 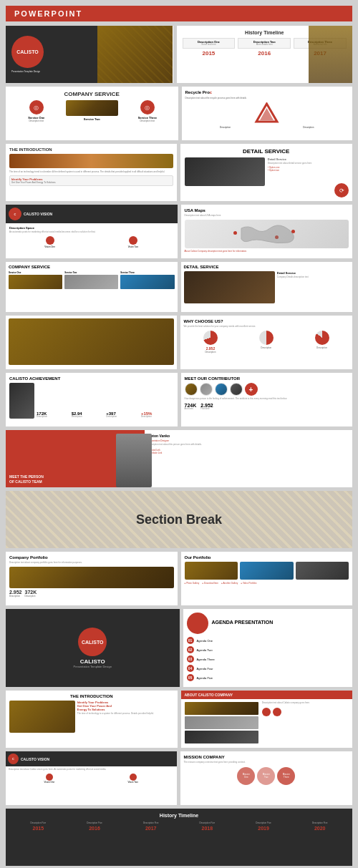 What do you see at coordinates (319, 829) in the screenshot?
I see `h2-year-6: 2020` at bounding box center [319, 829].